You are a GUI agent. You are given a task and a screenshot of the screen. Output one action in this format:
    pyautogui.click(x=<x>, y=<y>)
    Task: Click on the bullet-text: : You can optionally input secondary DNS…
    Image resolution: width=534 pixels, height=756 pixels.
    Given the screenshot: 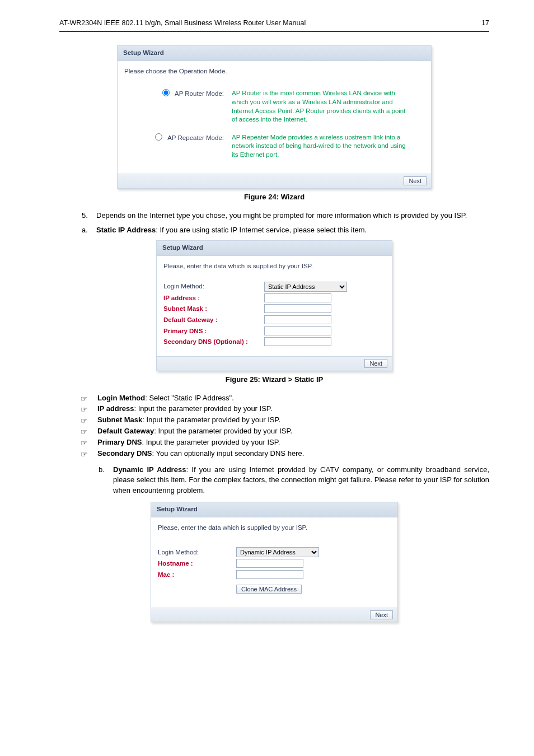 What is the action you would take?
    pyautogui.click(x=228, y=454)
    